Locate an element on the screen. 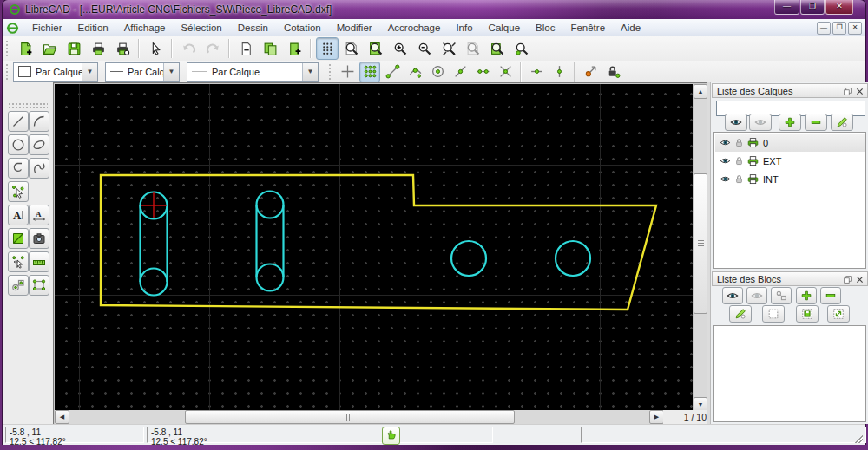 This screenshot has width=868, height=450. block-tool-button is located at coordinates (39, 285).